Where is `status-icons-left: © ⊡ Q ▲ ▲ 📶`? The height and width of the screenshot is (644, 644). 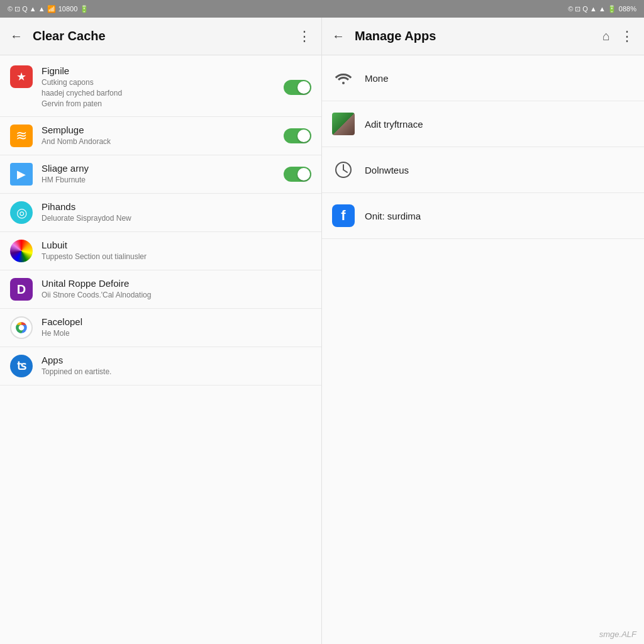 status-icons-left: © ⊡ Q ▲ ▲ 📶 is located at coordinates (31, 9).